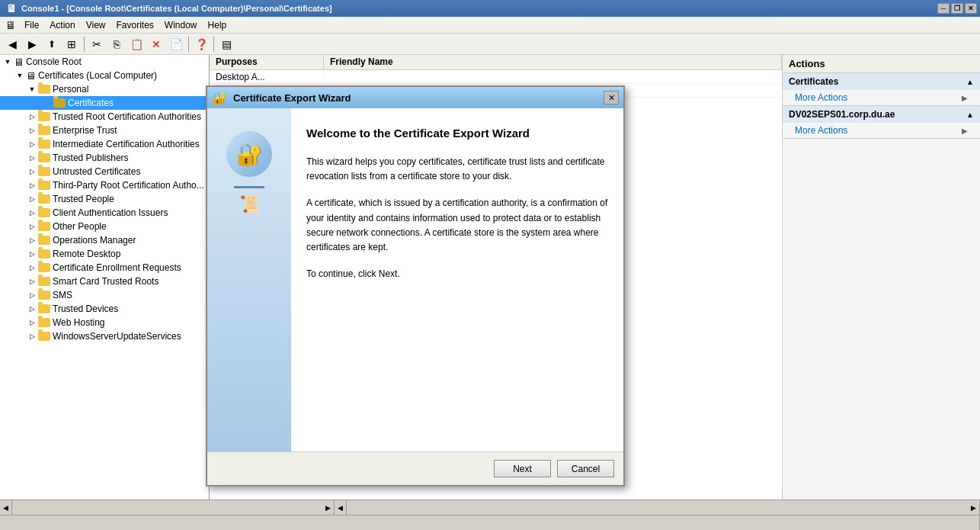 Image resolution: width=980 pixels, height=530 pixels. Describe the element at coordinates (44, 89) in the screenshot. I see `personal-folder-icon` at that location.